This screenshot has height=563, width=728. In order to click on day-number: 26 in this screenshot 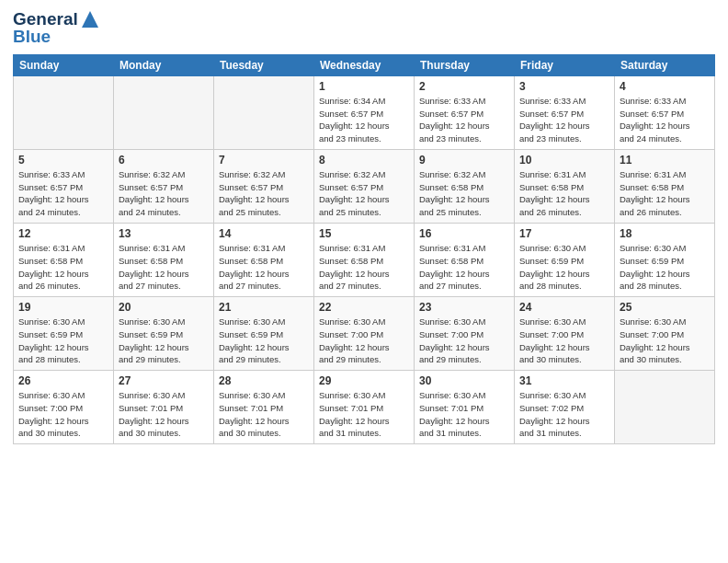, I will do `click(63, 381)`.